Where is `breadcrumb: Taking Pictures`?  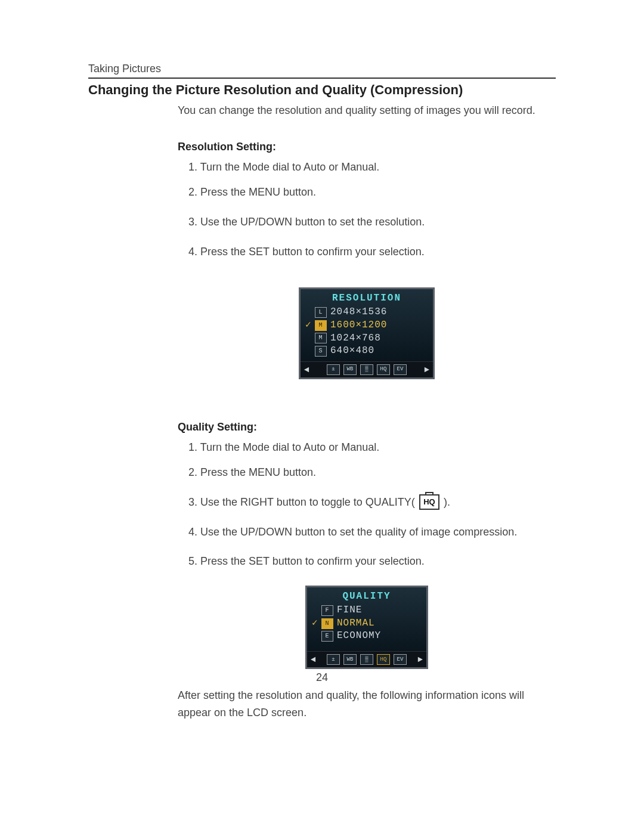 breadcrumb: Taking Pictures is located at coordinates (322, 69).